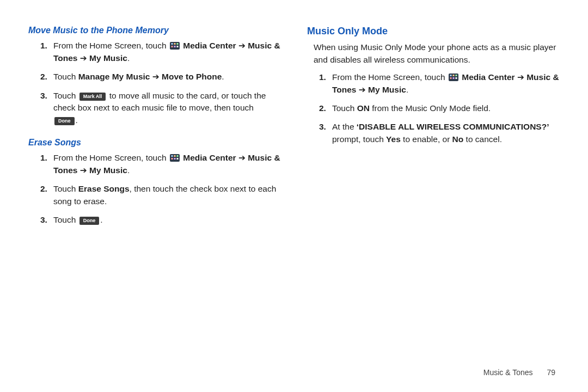 This screenshot has width=588, height=392. I want to click on step-item: 2. Touch Erase Songs, then touch the che…, so click(165, 195).